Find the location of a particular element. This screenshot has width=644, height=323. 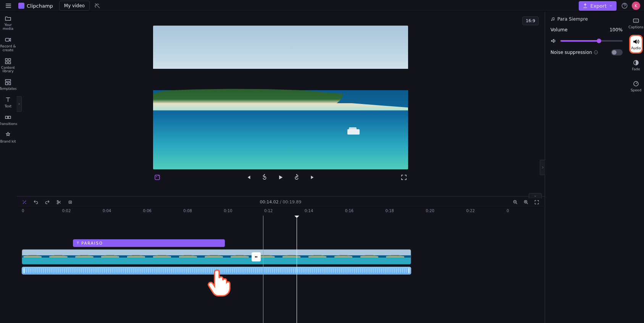

speed-icon is located at coordinates (636, 84).